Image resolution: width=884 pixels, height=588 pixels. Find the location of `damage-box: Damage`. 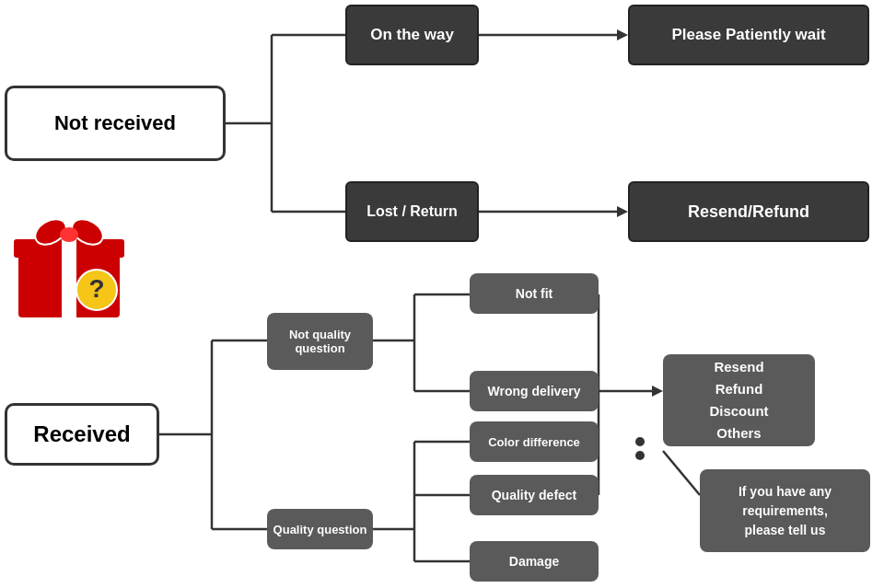

damage-box: Damage is located at coordinates (534, 561).